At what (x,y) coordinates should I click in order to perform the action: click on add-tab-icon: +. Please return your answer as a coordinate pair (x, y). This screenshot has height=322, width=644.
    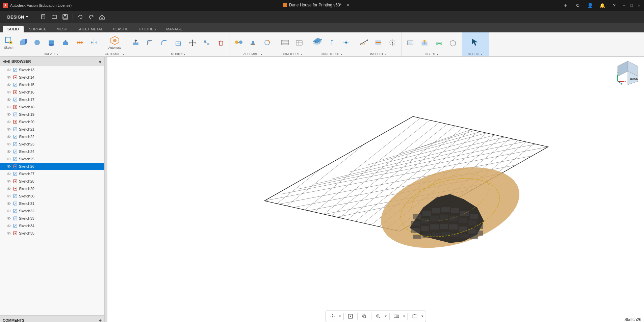
    Looking at the image, I should click on (566, 5).